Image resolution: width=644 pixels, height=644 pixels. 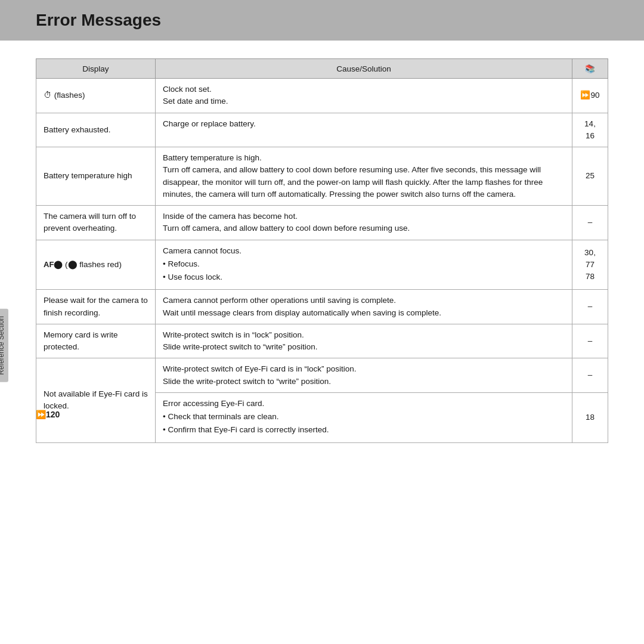 What do you see at coordinates (4, 346) in the screenshot?
I see `sidebar-label: Reference Section` at bounding box center [4, 346].